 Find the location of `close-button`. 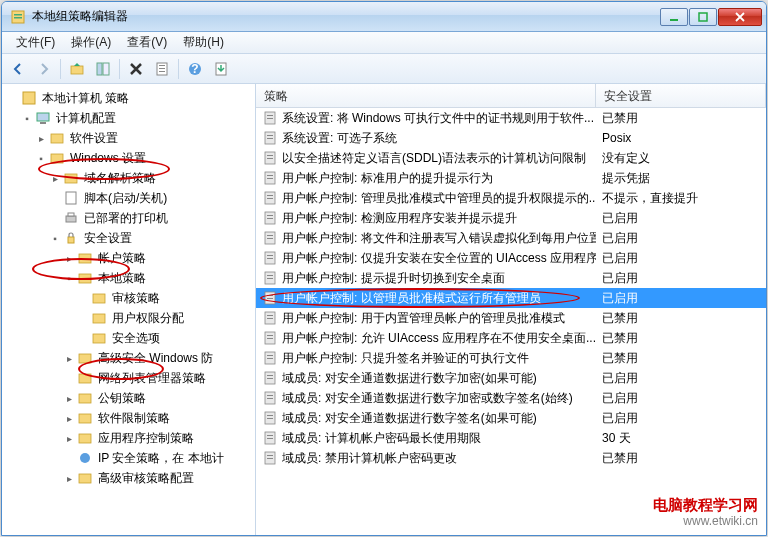

close-button is located at coordinates (740, 17).